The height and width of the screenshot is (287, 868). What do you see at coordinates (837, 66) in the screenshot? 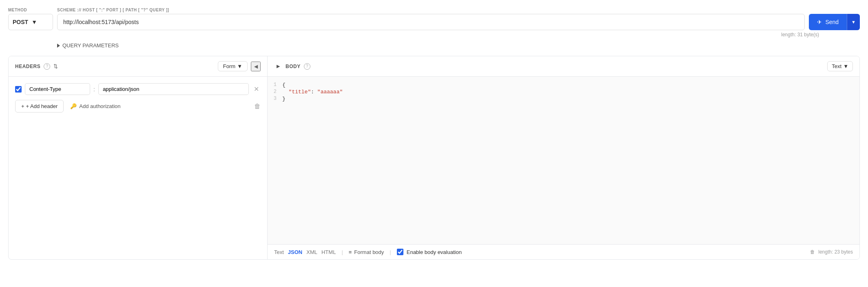
I see `body-text-label: Text` at bounding box center [837, 66].